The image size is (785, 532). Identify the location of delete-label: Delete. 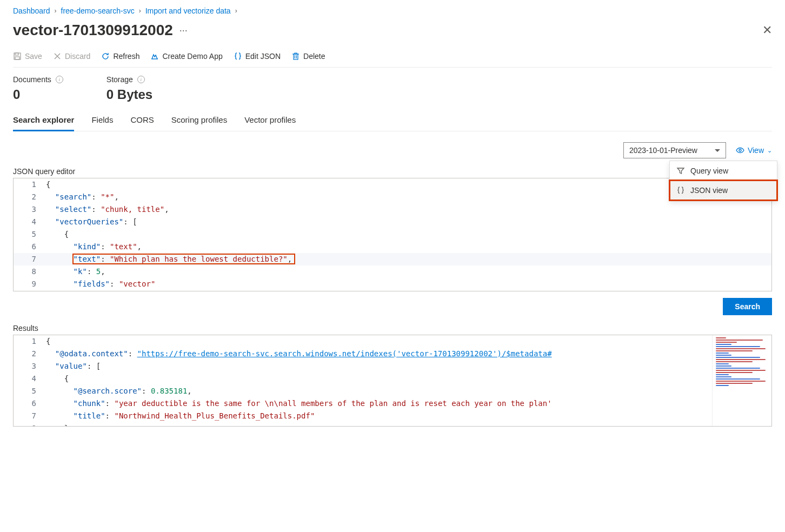
(314, 56).